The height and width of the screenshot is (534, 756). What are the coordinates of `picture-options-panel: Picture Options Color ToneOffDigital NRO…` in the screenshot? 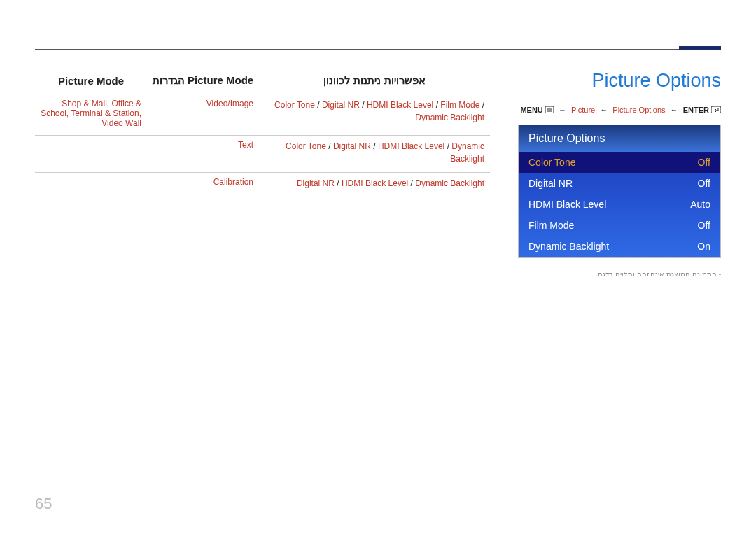 It's located at (620, 191).